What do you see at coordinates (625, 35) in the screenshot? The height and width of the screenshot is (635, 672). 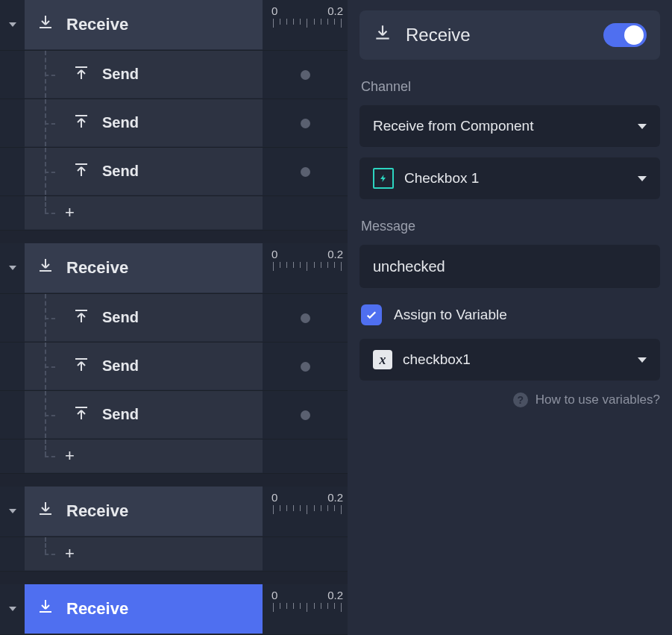 I see `enable-toggle` at bounding box center [625, 35].